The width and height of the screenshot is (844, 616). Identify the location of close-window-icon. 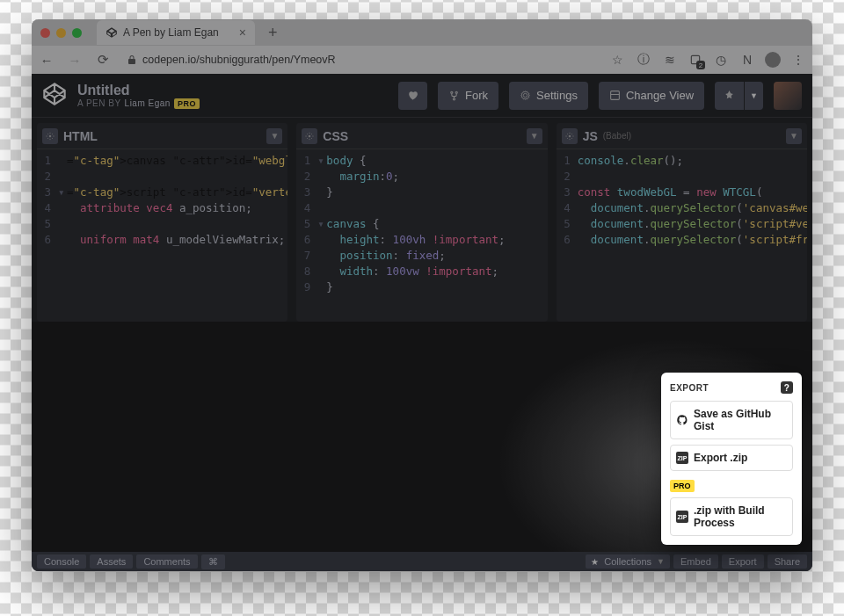
(46, 33).